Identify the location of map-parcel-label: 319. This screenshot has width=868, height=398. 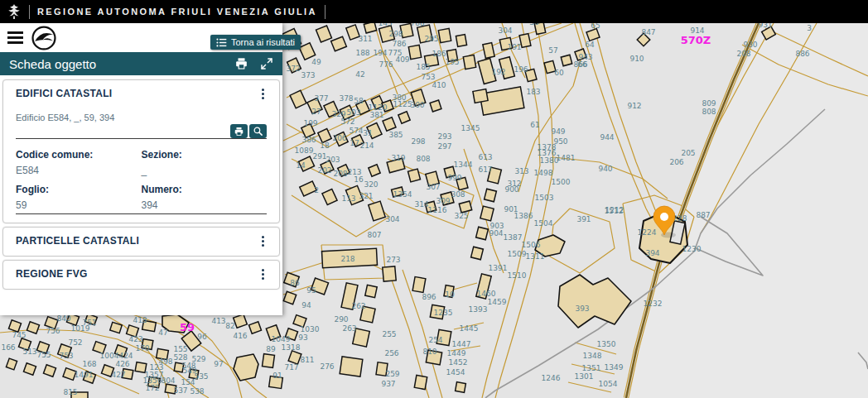
(398, 158).